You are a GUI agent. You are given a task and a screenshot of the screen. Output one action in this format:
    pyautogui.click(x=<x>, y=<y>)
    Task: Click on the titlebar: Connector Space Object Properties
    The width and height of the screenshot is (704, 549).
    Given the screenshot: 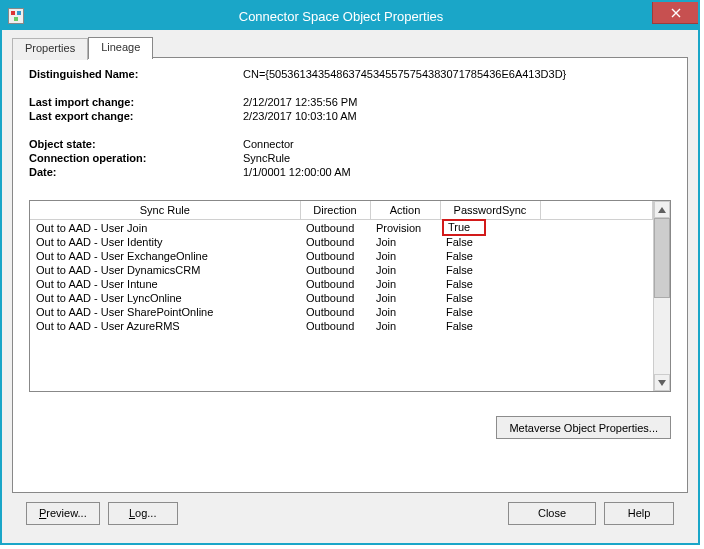 What is the action you would take?
    pyautogui.click(x=350, y=16)
    